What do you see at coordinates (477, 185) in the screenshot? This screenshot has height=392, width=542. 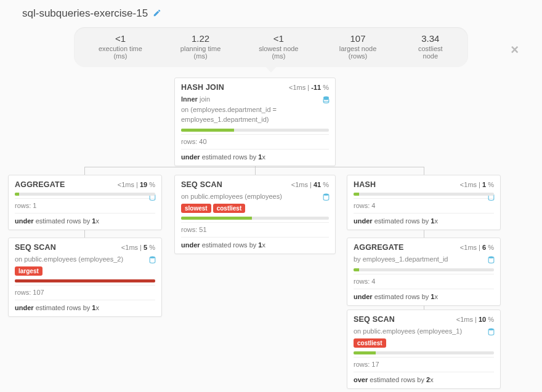 I see `node-meta: <1ms | 1 %` at bounding box center [477, 185].